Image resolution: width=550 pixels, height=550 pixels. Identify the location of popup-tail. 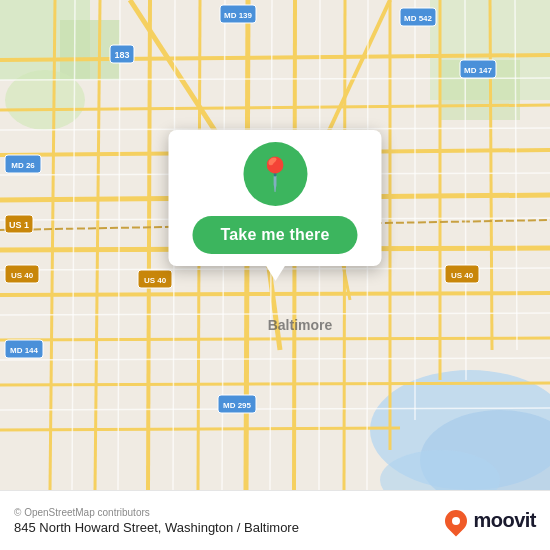
(275, 273).